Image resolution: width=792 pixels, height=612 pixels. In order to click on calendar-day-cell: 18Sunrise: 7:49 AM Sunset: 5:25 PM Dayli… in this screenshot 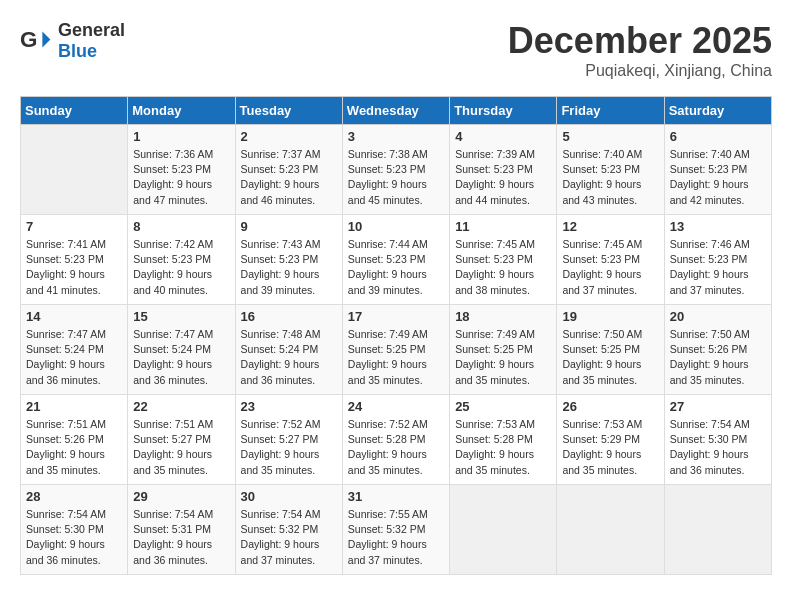, I will do `click(504, 350)`.